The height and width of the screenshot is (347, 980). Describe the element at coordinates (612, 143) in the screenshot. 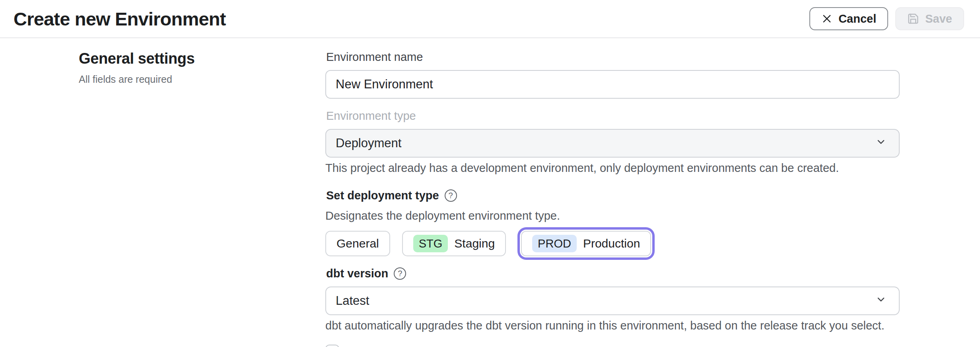

I see `environment-type-select: Deployment` at that location.